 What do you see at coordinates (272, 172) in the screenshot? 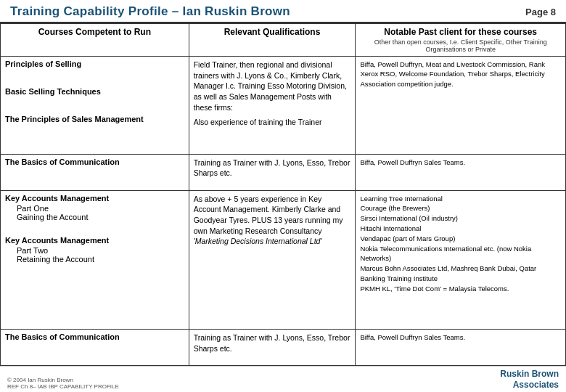
I see `qual-cell-2: Training as Trainer with J. Lyons, Esso,…` at bounding box center [272, 172].